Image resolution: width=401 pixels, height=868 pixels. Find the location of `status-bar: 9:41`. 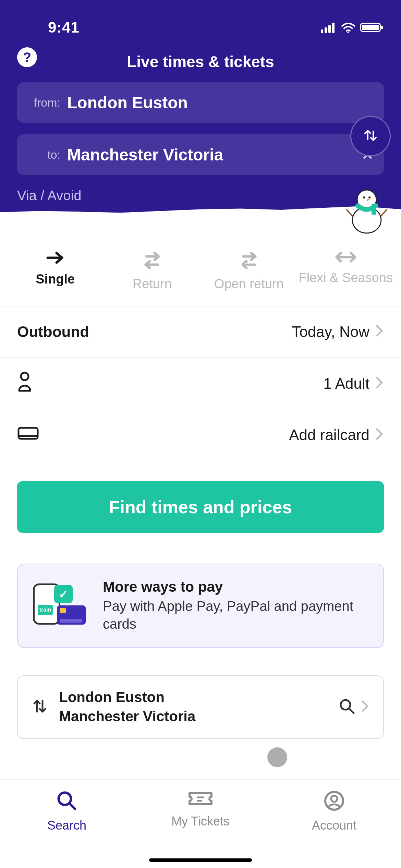

status-bar: 9:41 is located at coordinates (200, 26).